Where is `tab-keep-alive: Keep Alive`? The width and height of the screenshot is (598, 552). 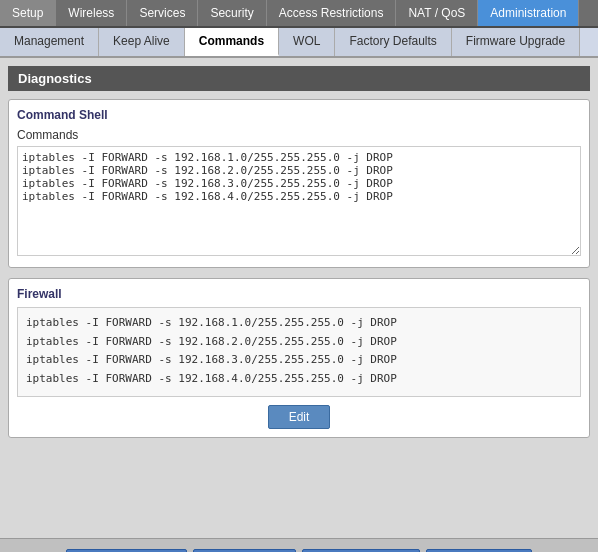 tab-keep-alive: Keep Alive is located at coordinates (142, 42).